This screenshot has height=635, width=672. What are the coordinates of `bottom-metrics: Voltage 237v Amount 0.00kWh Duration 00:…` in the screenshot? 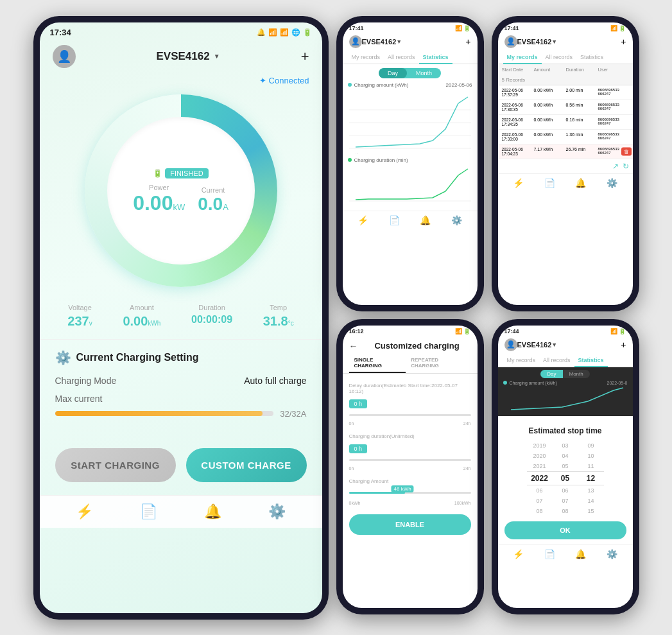 It's located at (181, 317).